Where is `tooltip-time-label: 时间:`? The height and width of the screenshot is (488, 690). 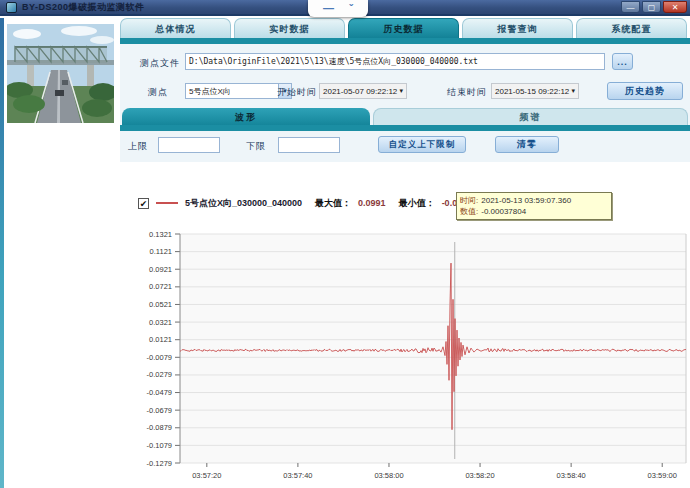
tooltip-time-label: 时间: is located at coordinates (469, 200).